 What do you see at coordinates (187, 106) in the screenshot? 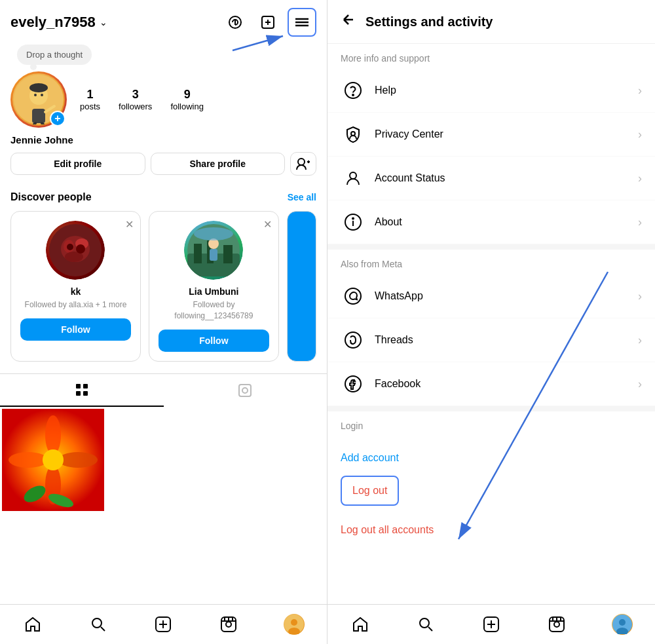
I see `following-label: following` at bounding box center [187, 106].